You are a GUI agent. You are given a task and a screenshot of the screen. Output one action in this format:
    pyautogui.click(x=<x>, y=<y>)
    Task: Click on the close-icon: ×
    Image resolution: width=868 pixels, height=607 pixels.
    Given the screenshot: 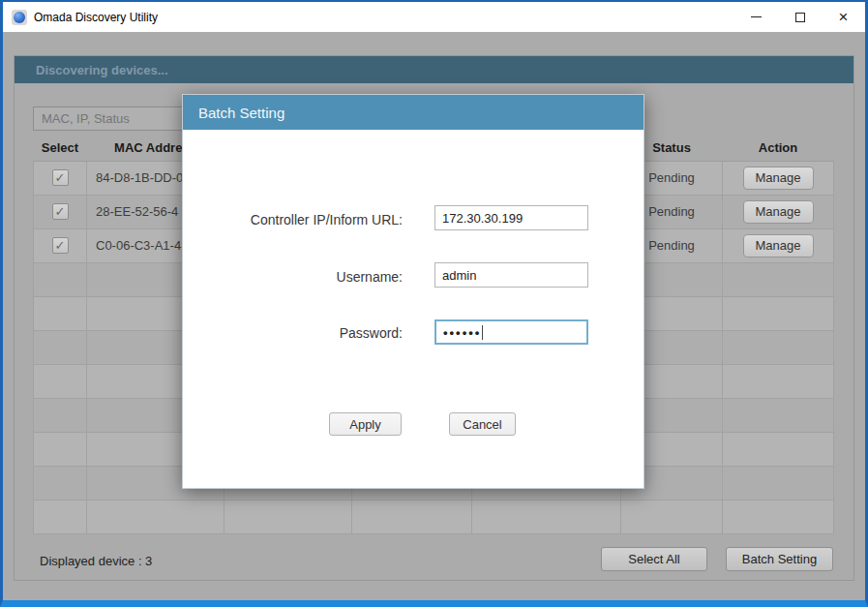 What is the action you would take?
    pyautogui.click(x=844, y=17)
    